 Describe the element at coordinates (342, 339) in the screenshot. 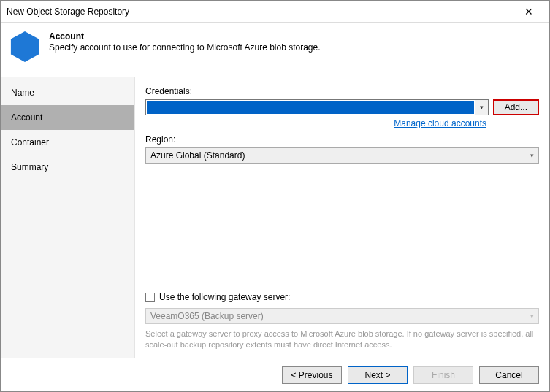

I see `gateway-hint: Select a gateway server to proxy access …` at that location.